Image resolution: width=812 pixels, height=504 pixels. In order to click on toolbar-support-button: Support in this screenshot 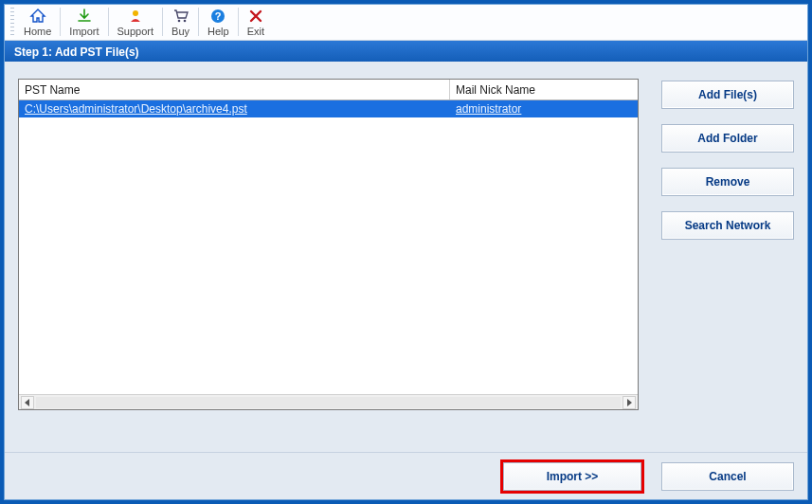, I will do `click(136, 22)`.